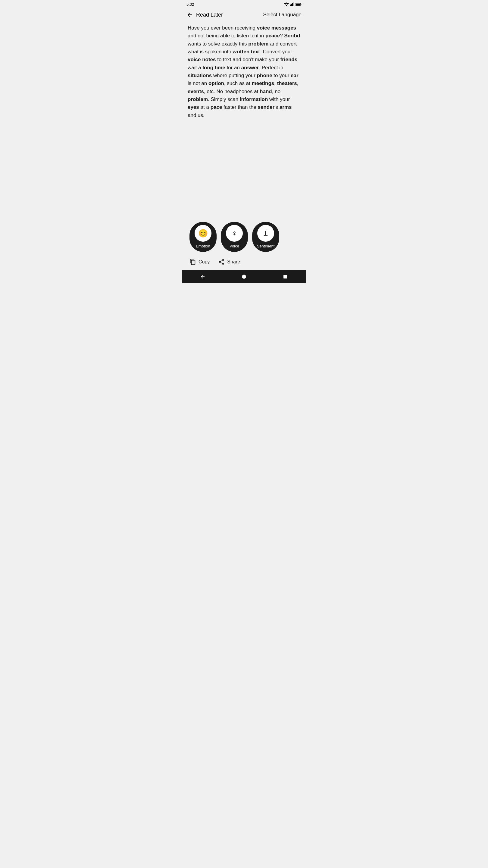 The width and height of the screenshot is (488, 868). I want to click on emotion-button: 😊 Emotion, so click(203, 237).